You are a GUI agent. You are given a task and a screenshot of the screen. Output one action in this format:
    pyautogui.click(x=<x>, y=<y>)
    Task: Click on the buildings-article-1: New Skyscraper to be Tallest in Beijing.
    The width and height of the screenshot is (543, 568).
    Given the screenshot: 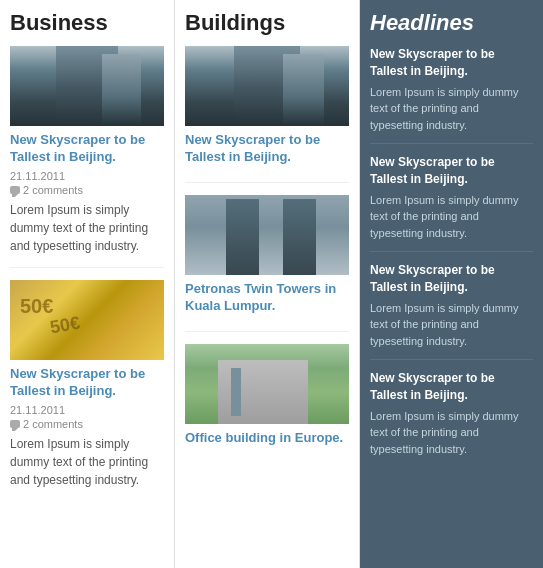 What is the action you would take?
    pyautogui.click(x=267, y=114)
    